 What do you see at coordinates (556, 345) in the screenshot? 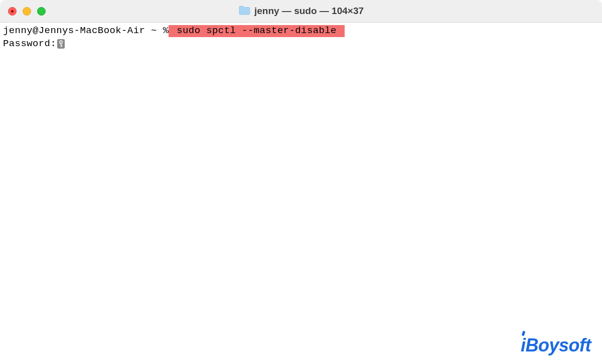
I see `watermark-logo: iBoysoft` at bounding box center [556, 345].